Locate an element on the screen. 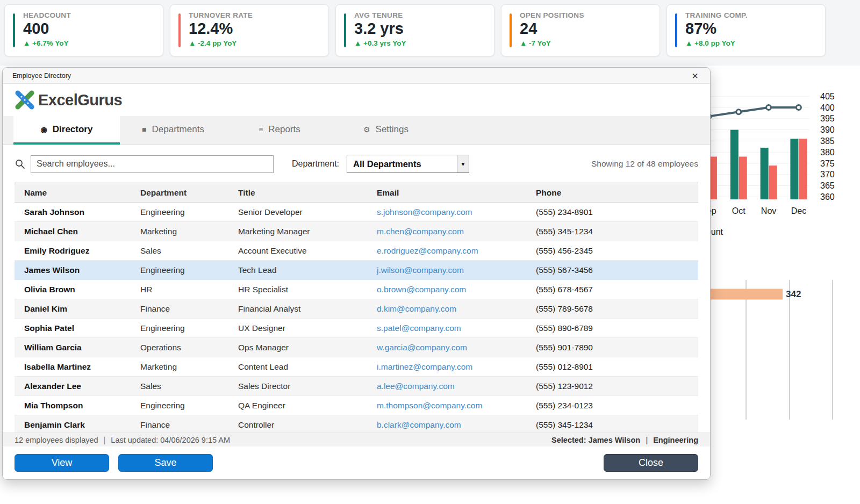 This screenshot has width=860, height=504. square-icon: ■ is located at coordinates (144, 129).